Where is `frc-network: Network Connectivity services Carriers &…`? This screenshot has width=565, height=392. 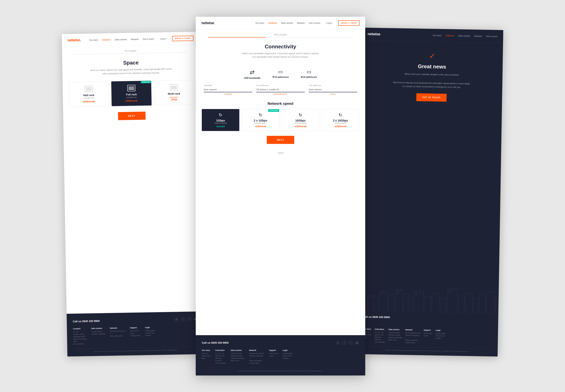 frc-network: Network Connectivity services Carriers &… is located at coordinates (413, 336).